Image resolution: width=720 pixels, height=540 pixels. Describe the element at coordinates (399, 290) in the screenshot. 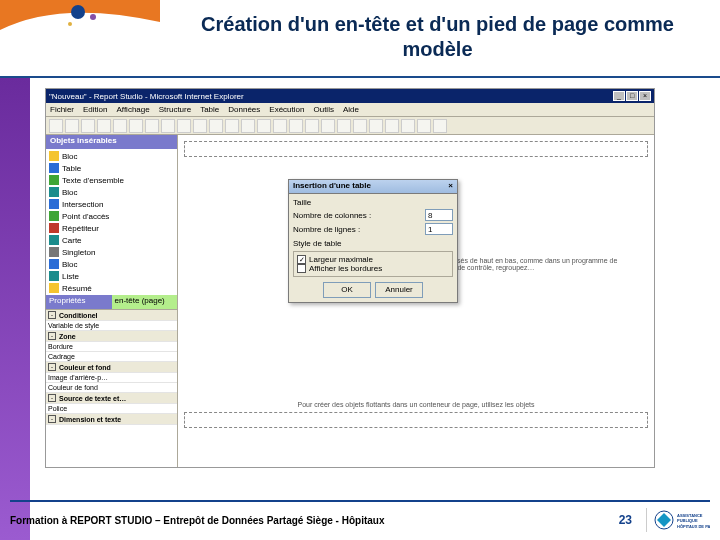

I see `cancel-button: Annuler` at that location.